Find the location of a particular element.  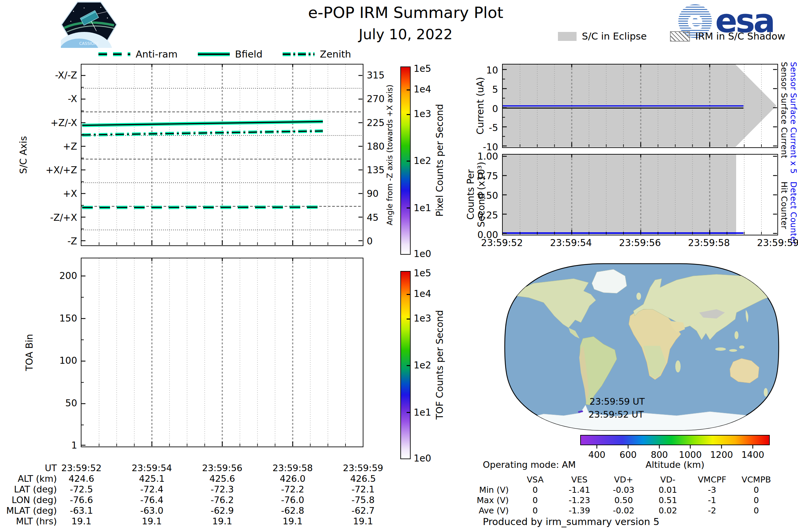

tof-colorbar-label: TOF Counts per Second is located at coordinates (440, 364).